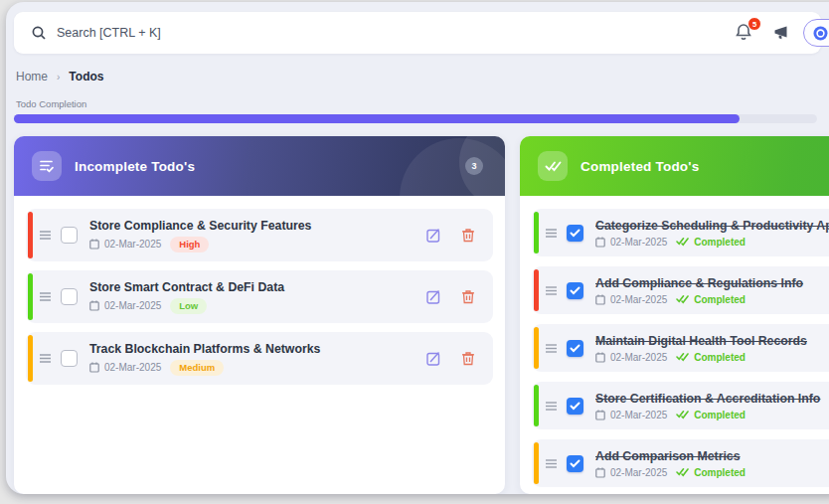 This screenshot has height=504, width=829. I want to click on todo-content: Store Certification & Accreditation Info…, so click(712, 406).